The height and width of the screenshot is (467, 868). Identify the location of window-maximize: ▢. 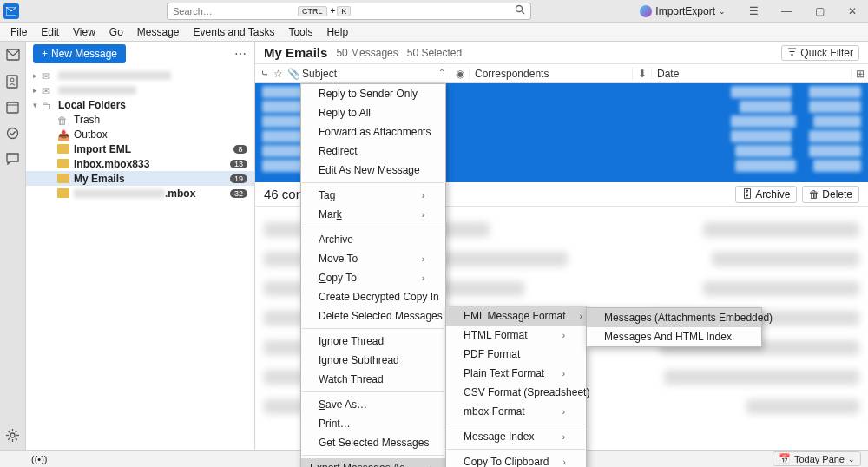
(819, 11).